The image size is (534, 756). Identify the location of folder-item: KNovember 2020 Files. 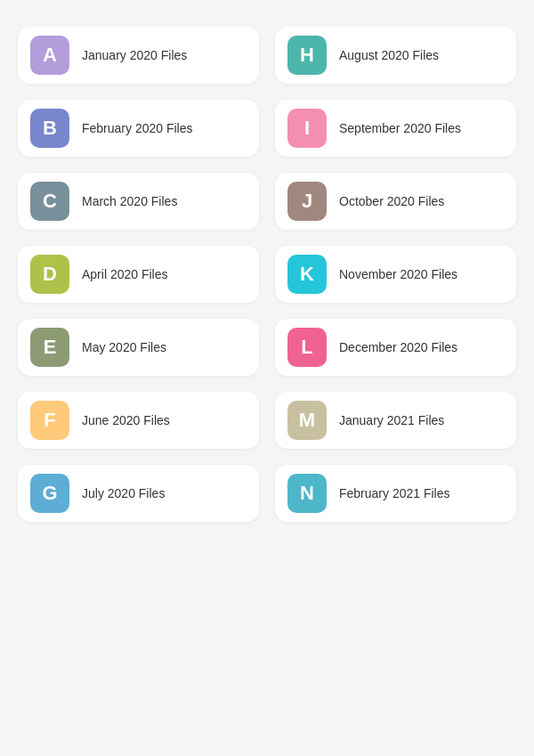
(395, 274).